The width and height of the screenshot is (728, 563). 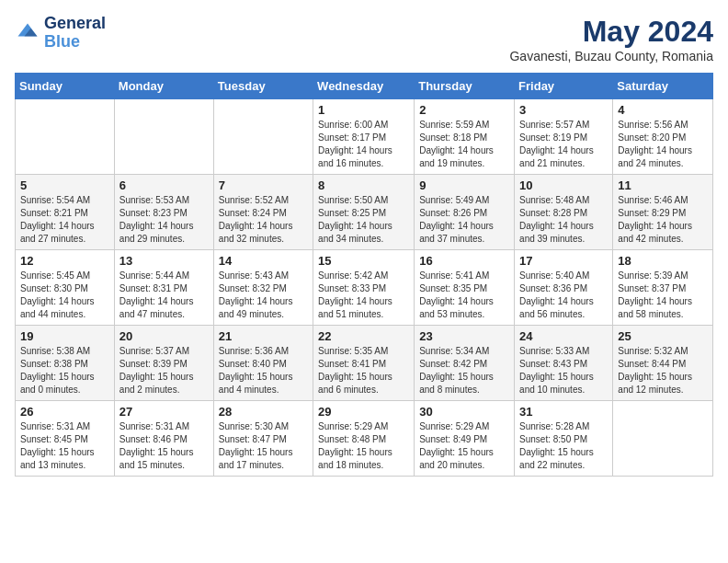 What do you see at coordinates (465, 137) in the screenshot?
I see `calendar-cell: 2Sunrise: 5:59 AM Sunset: 8:18 PM Daylig…` at bounding box center [465, 137].